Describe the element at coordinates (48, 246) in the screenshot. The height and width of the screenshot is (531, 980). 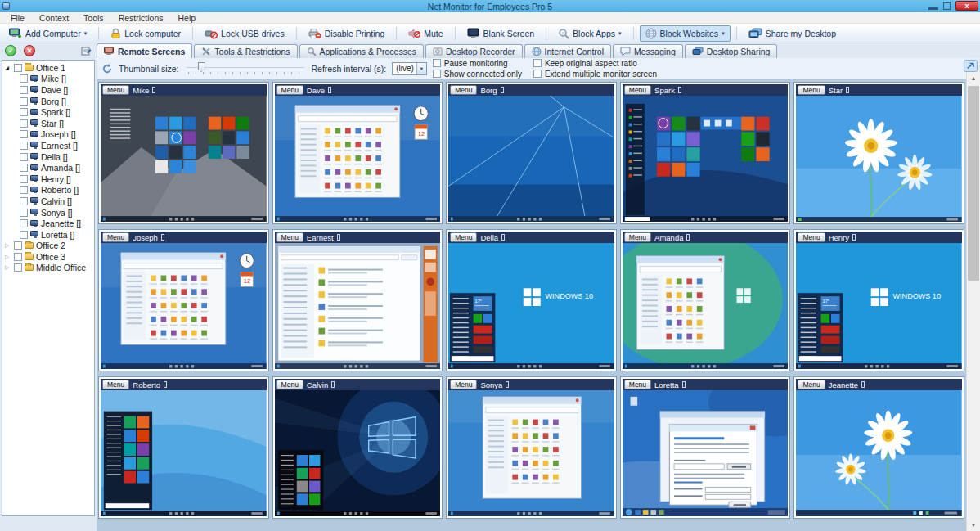
I see `tree-group-office-2: ▷Office 2` at that location.